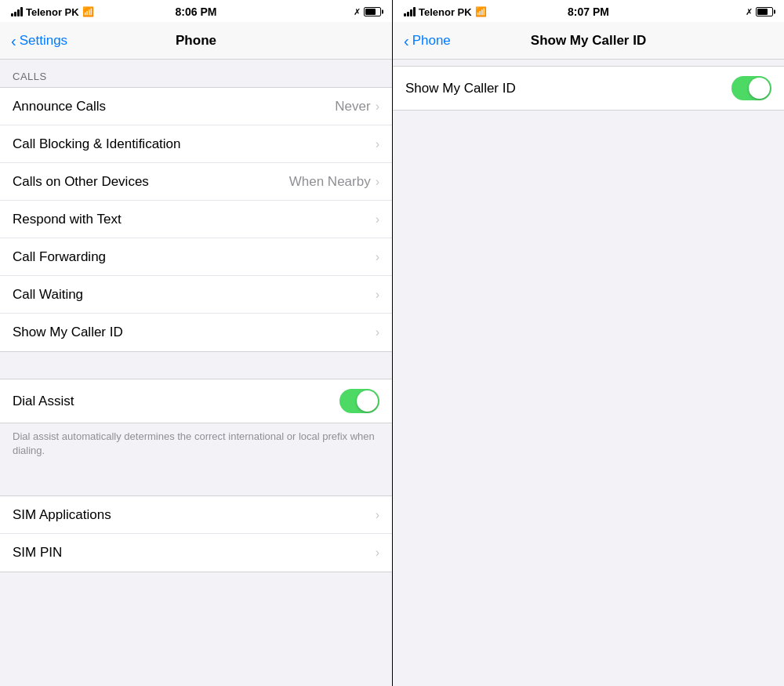  I want to click on sim-pin-row: SIM PIN ›, so click(196, 553).